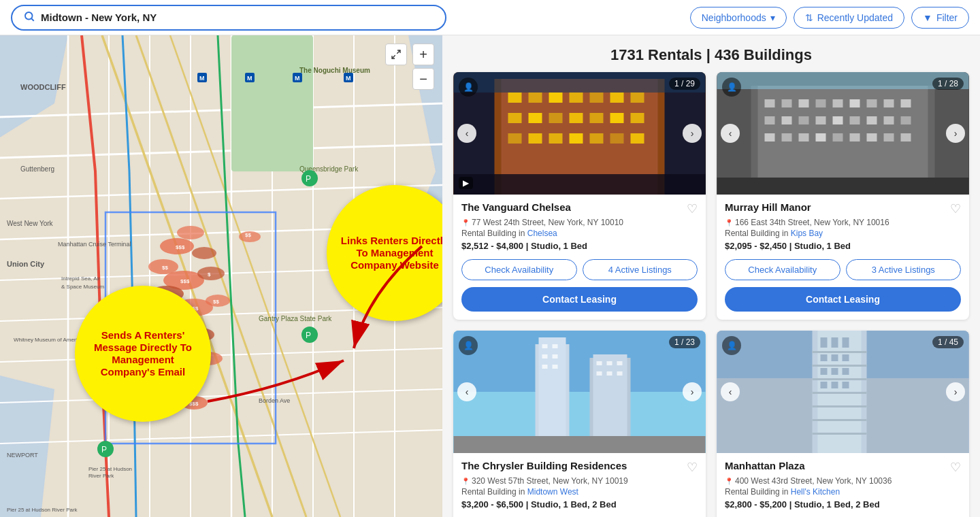 The height and width of the screenshot is (517, 980). I want to click on card-favorite-1: ♡, so click(692, 209).